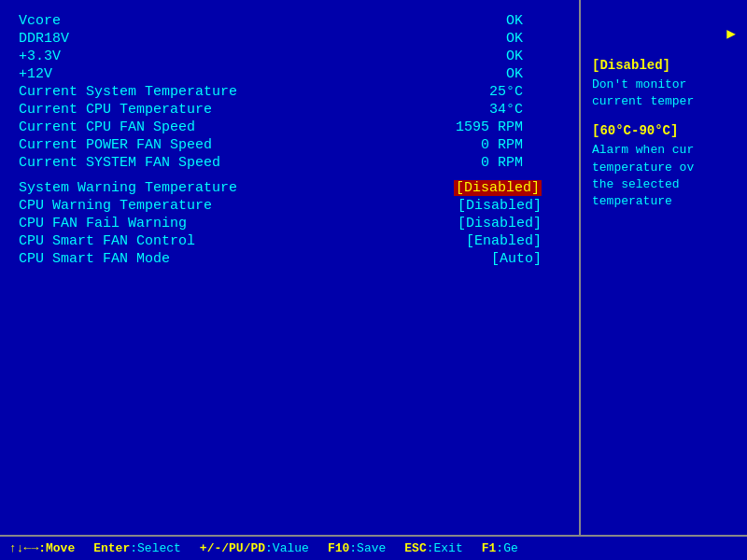 The image size is (747, 560). I want to click on status-label: +12V, so click(35, 75).